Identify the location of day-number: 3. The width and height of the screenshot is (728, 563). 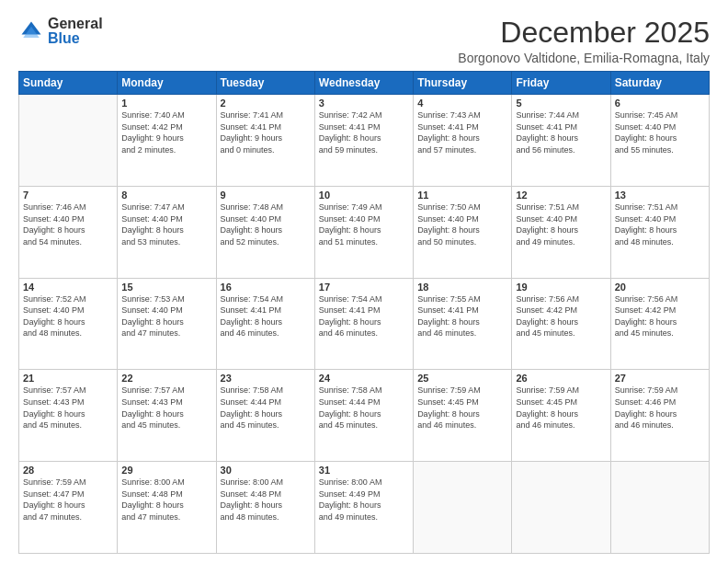
(364, 103).